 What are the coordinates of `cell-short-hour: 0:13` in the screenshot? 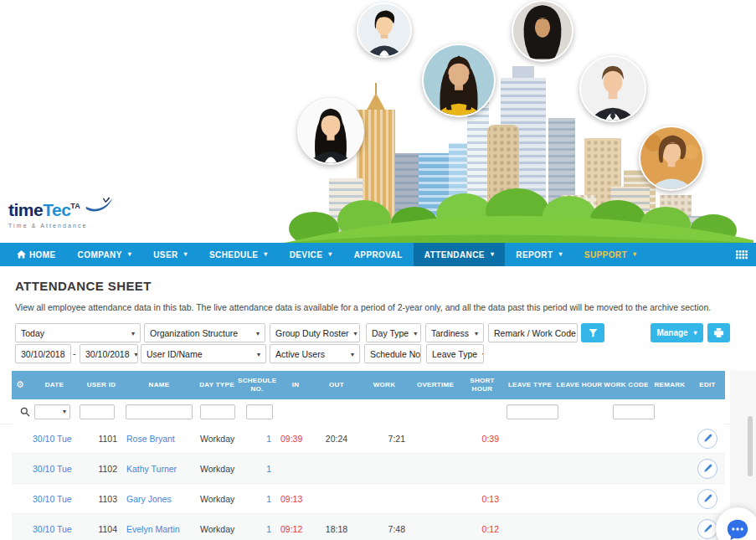 It's located at (482, 499).